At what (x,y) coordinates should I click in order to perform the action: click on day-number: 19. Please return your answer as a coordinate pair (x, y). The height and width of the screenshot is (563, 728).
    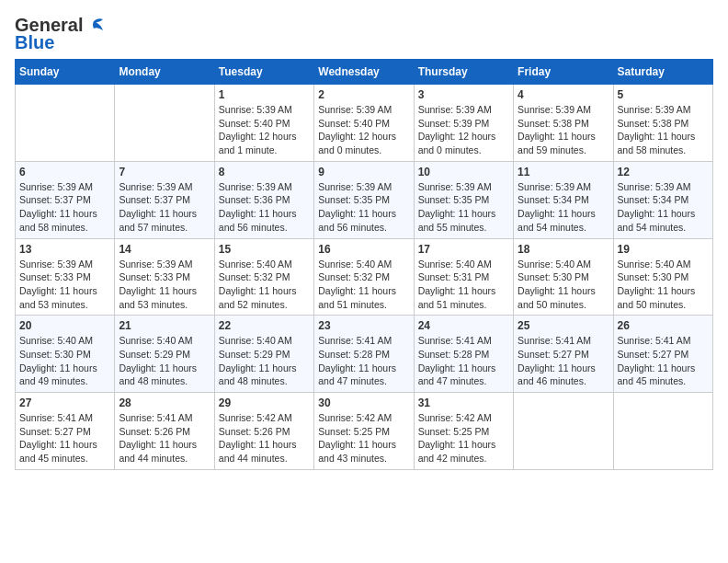
    Looking at the image, I should click on (664, 249).